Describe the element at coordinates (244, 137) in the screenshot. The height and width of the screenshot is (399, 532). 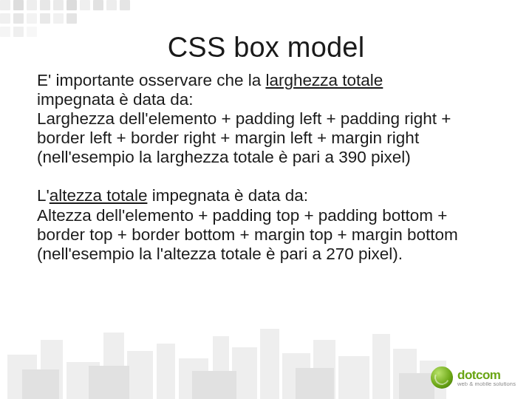
I see `formula-width: Larghezza dell'elemento + padding left +…` at that location.